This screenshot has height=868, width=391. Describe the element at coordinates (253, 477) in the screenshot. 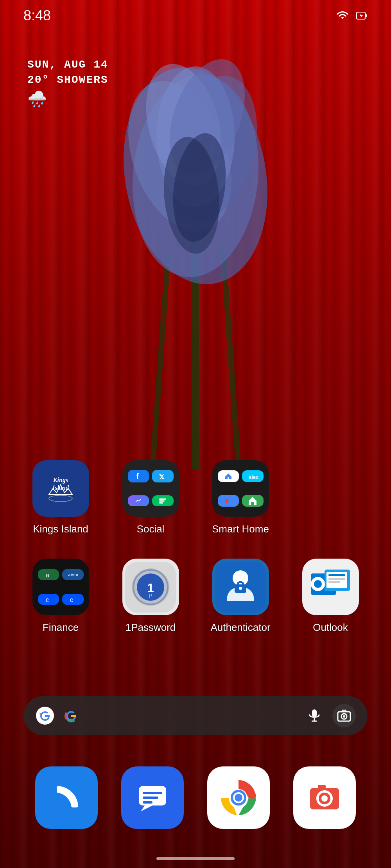

I see `svg-text: alexa` at that location.